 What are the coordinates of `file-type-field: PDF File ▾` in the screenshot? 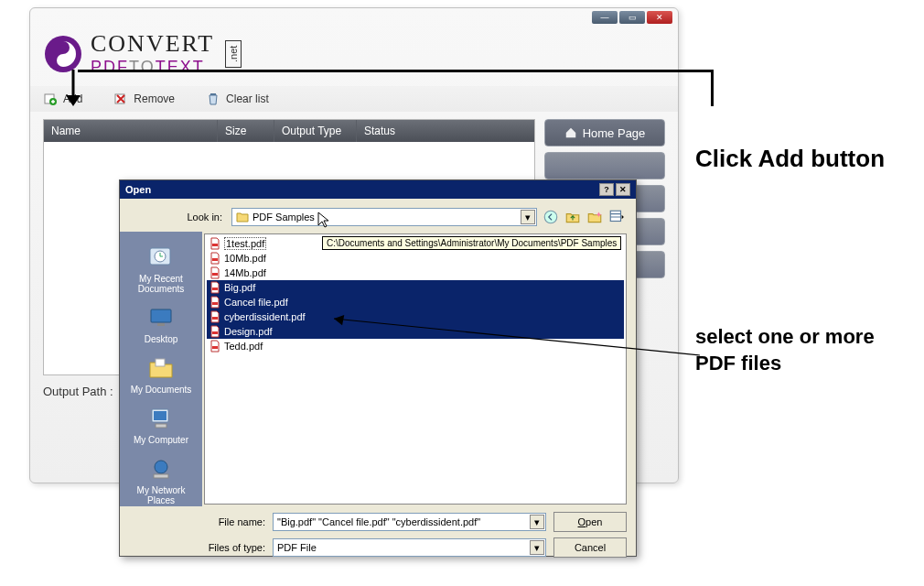 It's located at (410, 548).